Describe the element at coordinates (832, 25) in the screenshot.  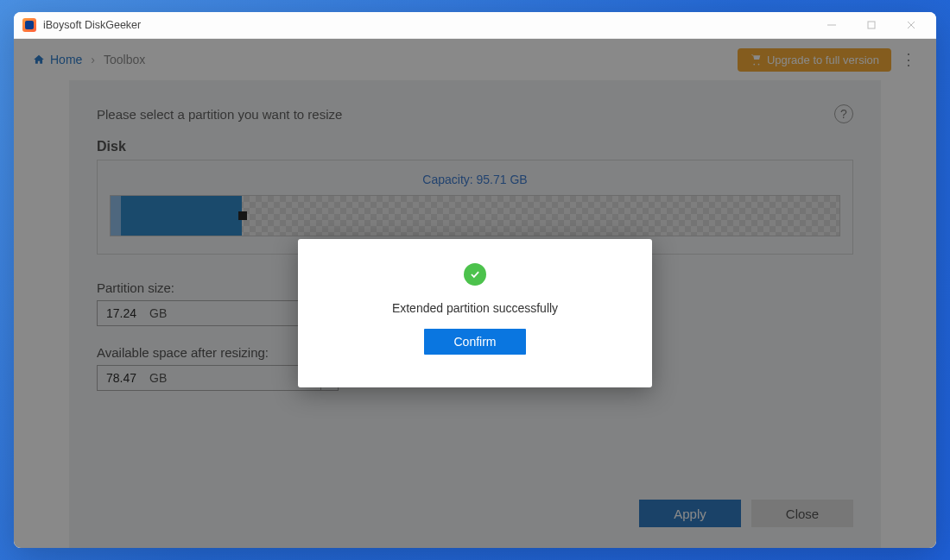
I see `minimize-icon` at that location.